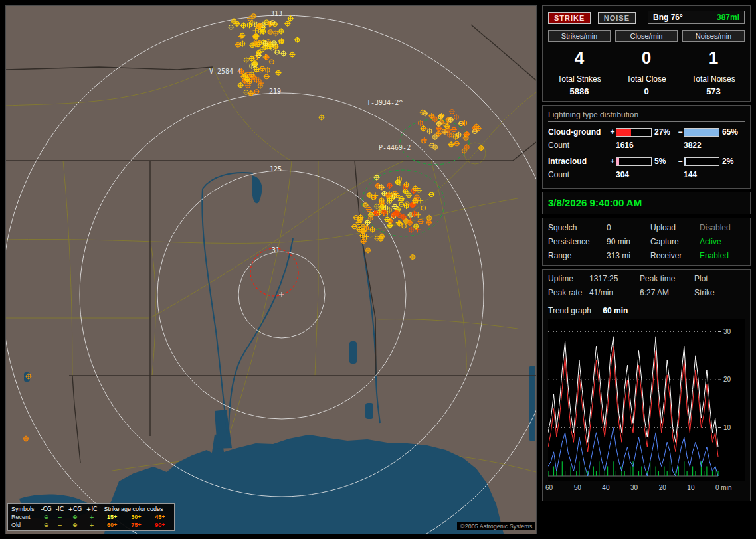 This screenshot has height=539, width=756. What do you see at coordinates (91, 517) in the screenshot?
I see `map-legend: Symbols -CG -IC +CG +IC Strike age color…` at bounding box center [91, 517].